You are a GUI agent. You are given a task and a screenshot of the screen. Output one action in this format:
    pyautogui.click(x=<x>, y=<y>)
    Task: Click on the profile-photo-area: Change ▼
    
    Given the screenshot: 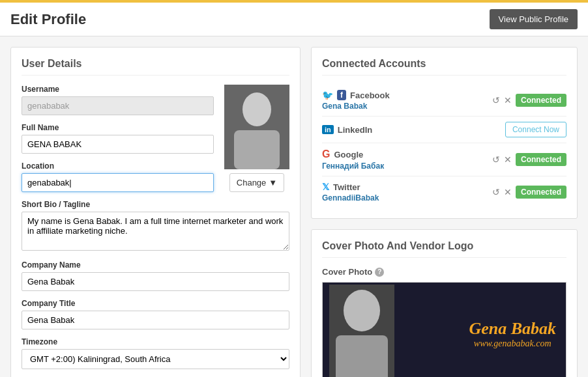 What is the action you would take?
    pyautogui.click(x=257, y=142)
    